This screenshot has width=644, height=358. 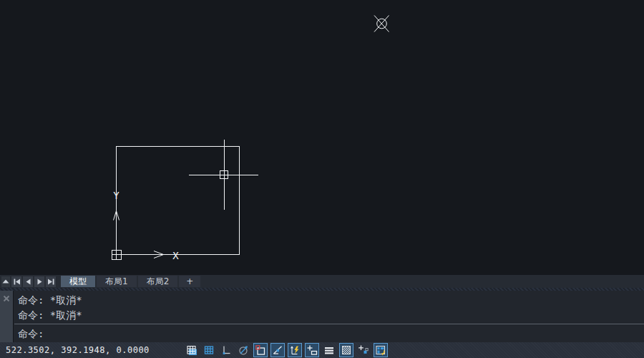 I want to click on polar-tracking-icon, so click(x=243, y=350).